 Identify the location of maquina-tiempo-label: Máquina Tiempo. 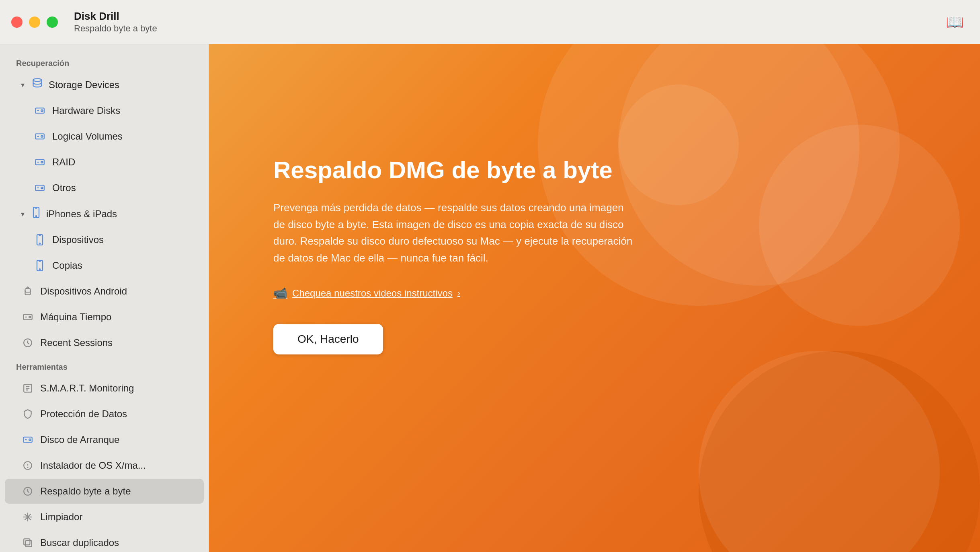
(76, 317).